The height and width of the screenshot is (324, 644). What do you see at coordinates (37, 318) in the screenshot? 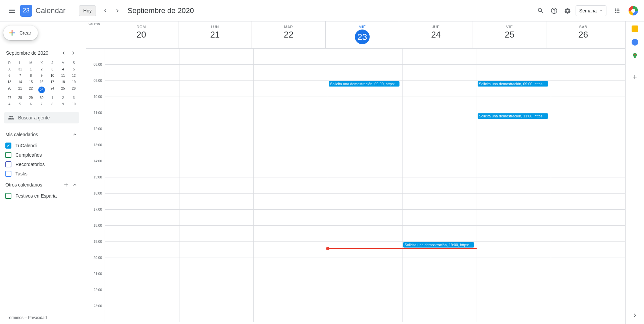
I see `privacy-link: Privacidad` at bounding box center [37, 318].